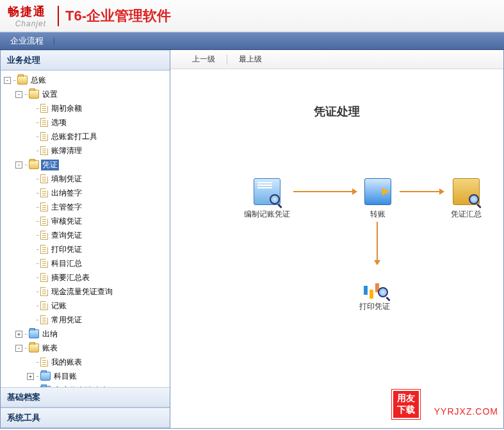 This screenshot has width=504, height=430. What do you see at coordinates (85, 206) in the screenshot?
I see `tree-node: 主管签字` at bounding box center [85, 206].